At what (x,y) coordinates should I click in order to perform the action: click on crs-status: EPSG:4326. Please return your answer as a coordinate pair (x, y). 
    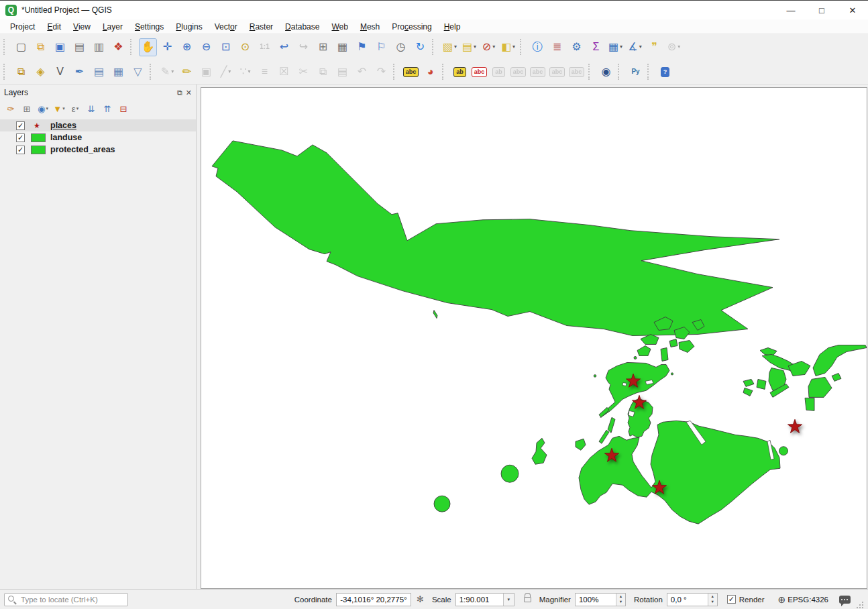
    Looking at the image, I should click on (808, 600).